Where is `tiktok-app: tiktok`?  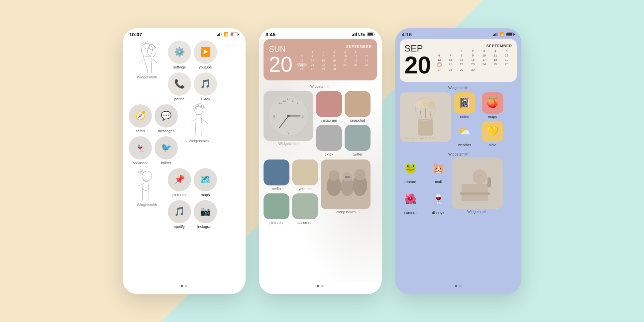 tiktok-app: tiktok is located at coordinates (329, 141).